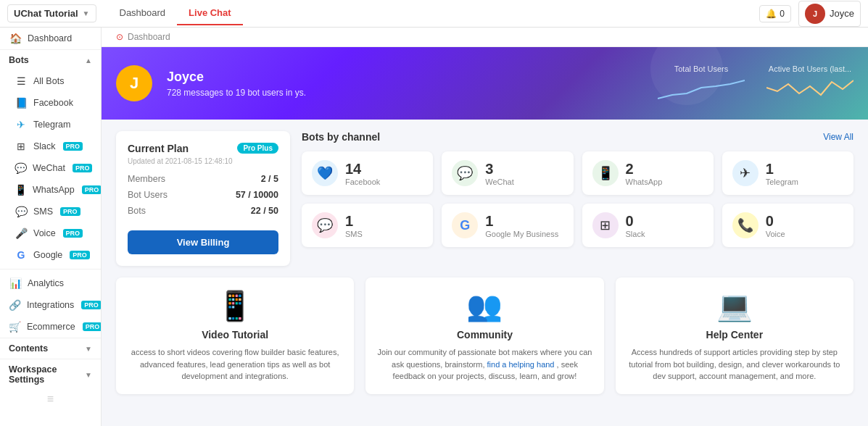 Image resolution: width=868 pixels, height=426 pixels. Describe the element at coordinates (500, 182) in the screenshot. I see `wechat-name: WeChat` at that location.